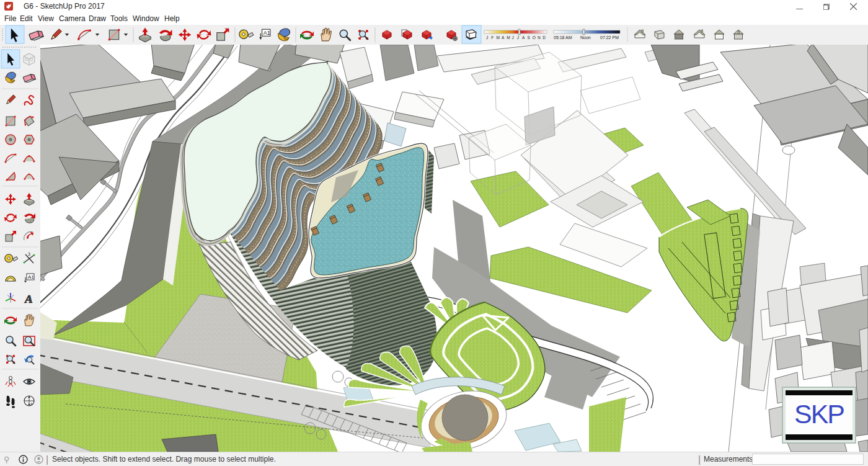 The image size is (868, 466). What do you see at coordinates (819, 414) in the screenshot?
I see `svg-text: SKP` at bounding box center [819, 414].